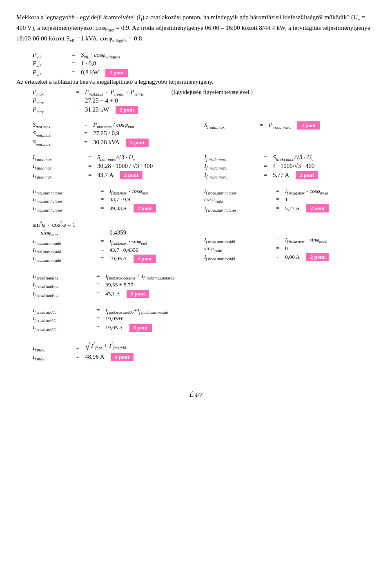 The width and height of the screenshot is (392, 588). Describe the element at coordinates (65, 200) in the screenshot. I see `ifmot-hatasos-lhs2: If mot.max.hatásos` at that location.